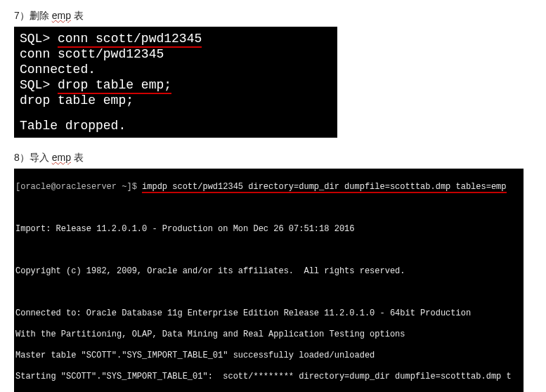 The image size is (546, 392). What do you see at coordinates (268, 229) in the screenshot?
I see `out-release: Import: Release 11.2.0.1.0 - Production …` at bounding box center [268, 229].